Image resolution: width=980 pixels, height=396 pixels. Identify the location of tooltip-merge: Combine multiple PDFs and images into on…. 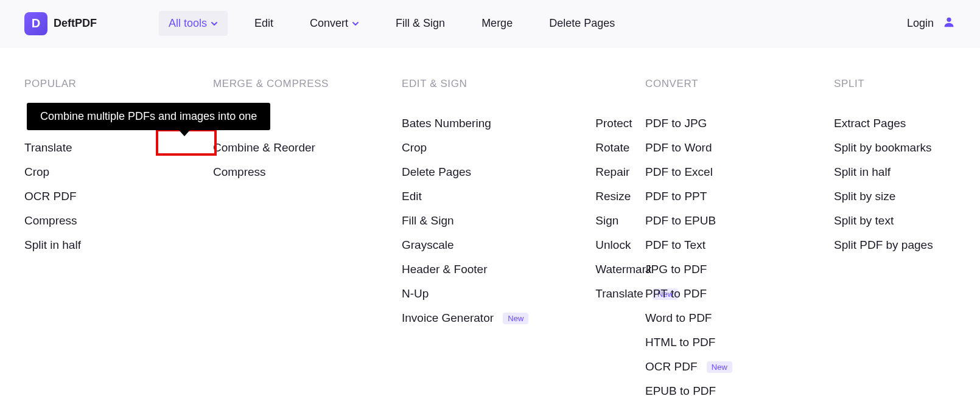
(149, 117).